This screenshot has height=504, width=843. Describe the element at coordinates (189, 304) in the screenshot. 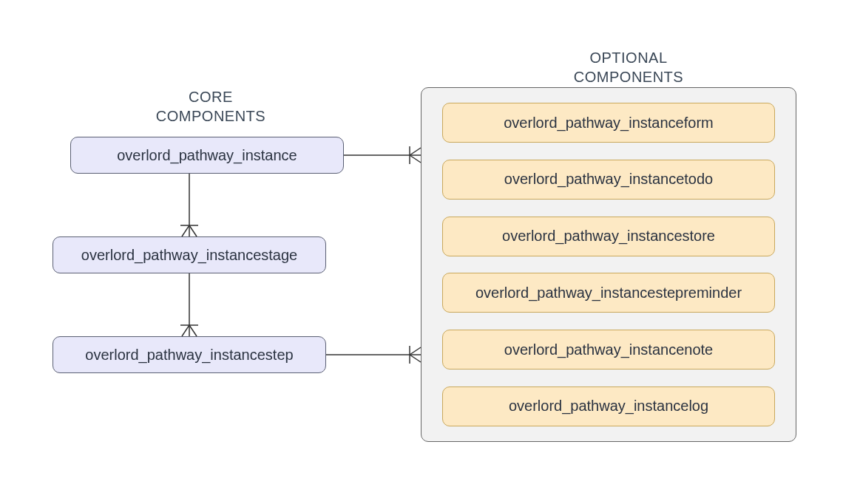

I see `connector-instancestage-to-instancestep` at that location.